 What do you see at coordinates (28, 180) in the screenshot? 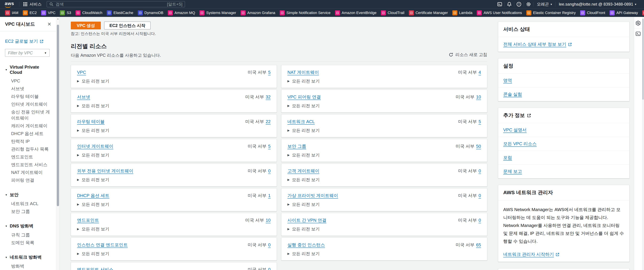
I see `sidebar-item-피어링-연결: 피어링 연결` at bounding box center [28, 180].